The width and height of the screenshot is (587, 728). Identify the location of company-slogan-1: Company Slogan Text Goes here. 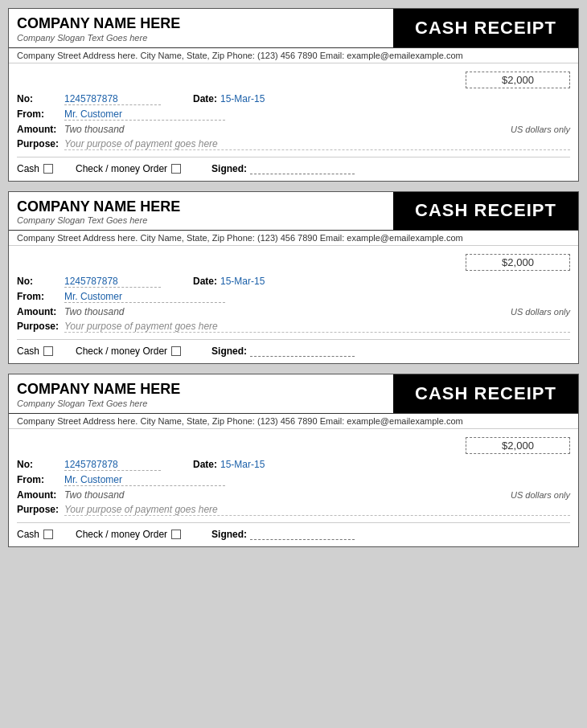
(201, 38).